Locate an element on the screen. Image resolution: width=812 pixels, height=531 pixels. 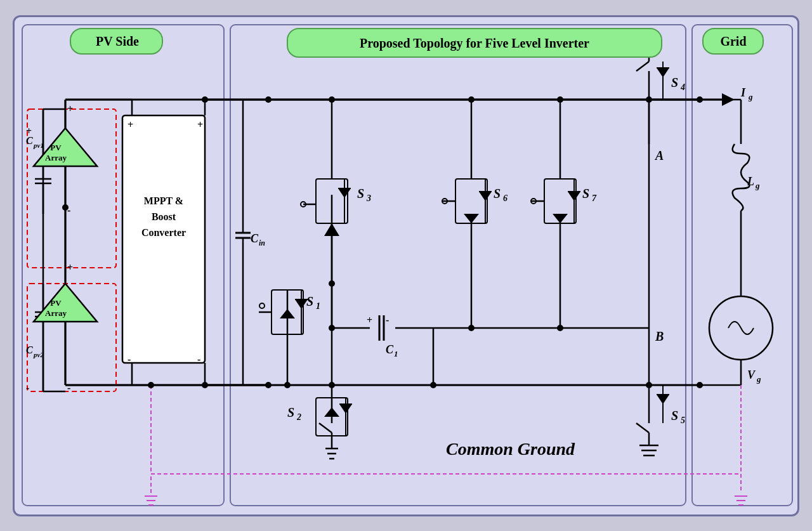
svg-text: Boost is located at coordinates (164, 217).